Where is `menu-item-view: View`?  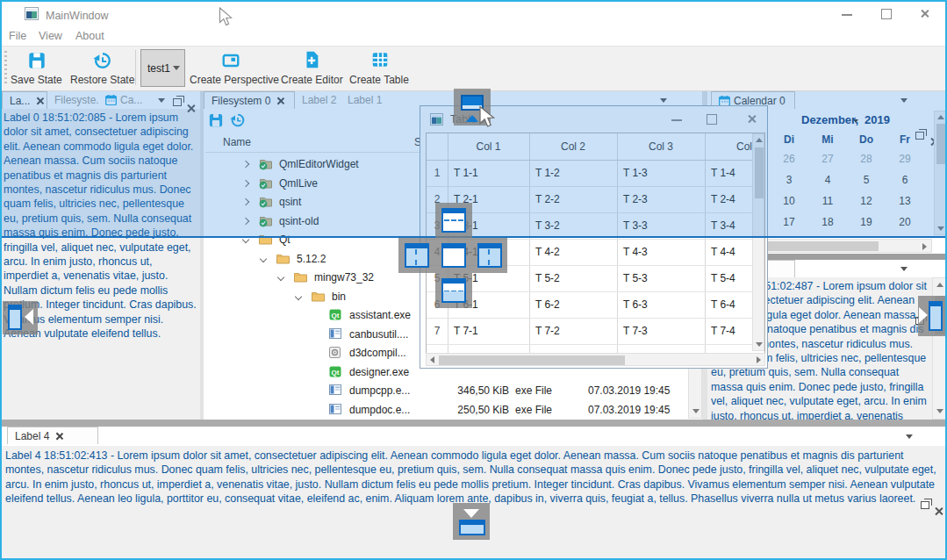
menu-item-view: View is located at coordinates (51, 36).